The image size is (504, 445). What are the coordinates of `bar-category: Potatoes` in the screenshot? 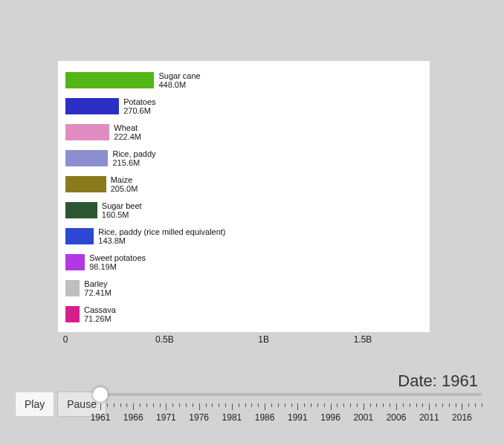 It's located at (140, 102).